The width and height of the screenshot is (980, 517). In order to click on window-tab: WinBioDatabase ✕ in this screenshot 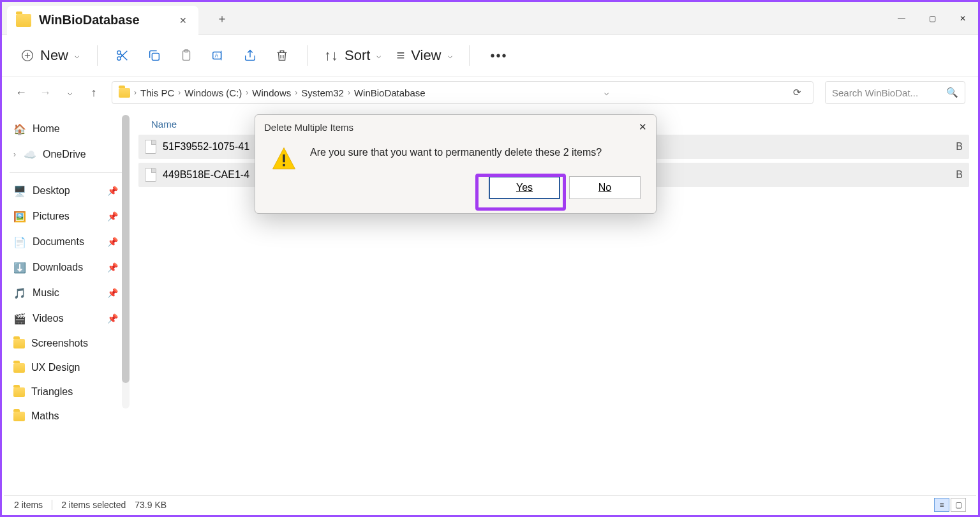, I will do `click(103, 20)`.